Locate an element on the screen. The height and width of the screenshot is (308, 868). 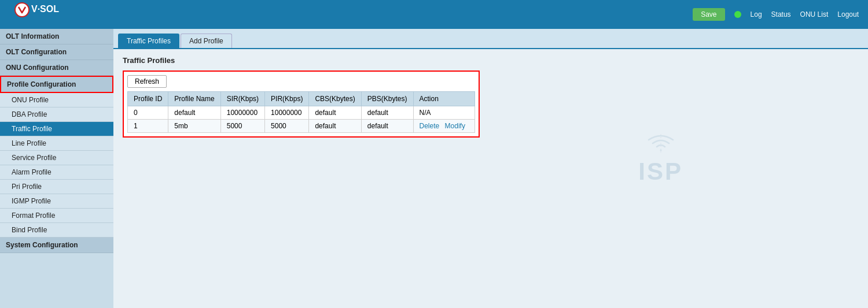
isp-watermark: ISP is located at coordinates (661, 159).